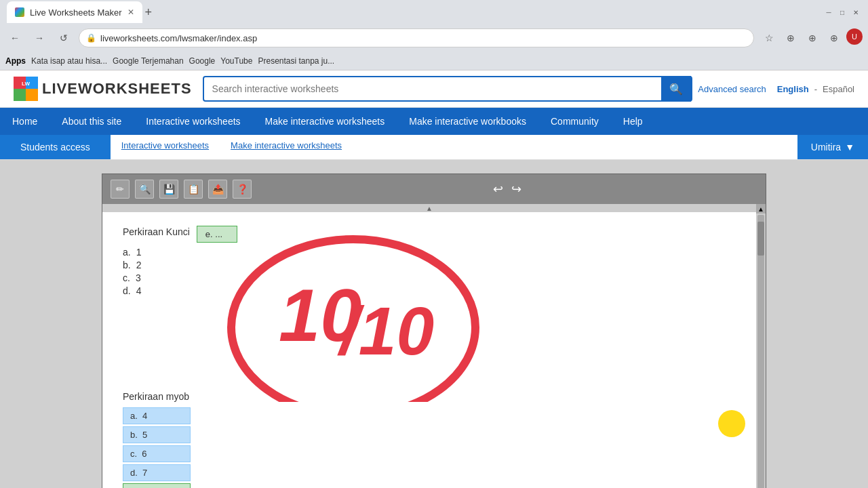 The width and height of the screenshot is (868, 488). What do you see at coordinates (193, 121) in the screenshot?
I see `nav-interactive-worksheets: Interactive worksheets` at bounding box center [193, 121].